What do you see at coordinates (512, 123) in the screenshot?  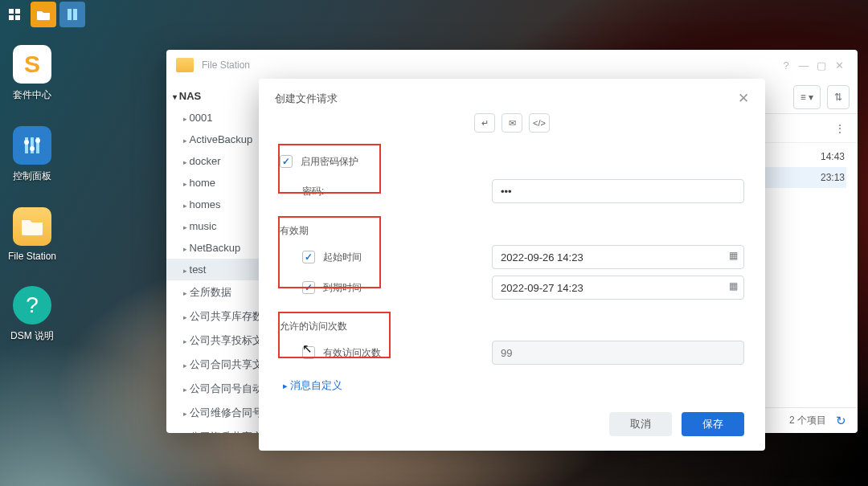 I see `mode-icon-2: ✉` at bounding box center [512, 123].